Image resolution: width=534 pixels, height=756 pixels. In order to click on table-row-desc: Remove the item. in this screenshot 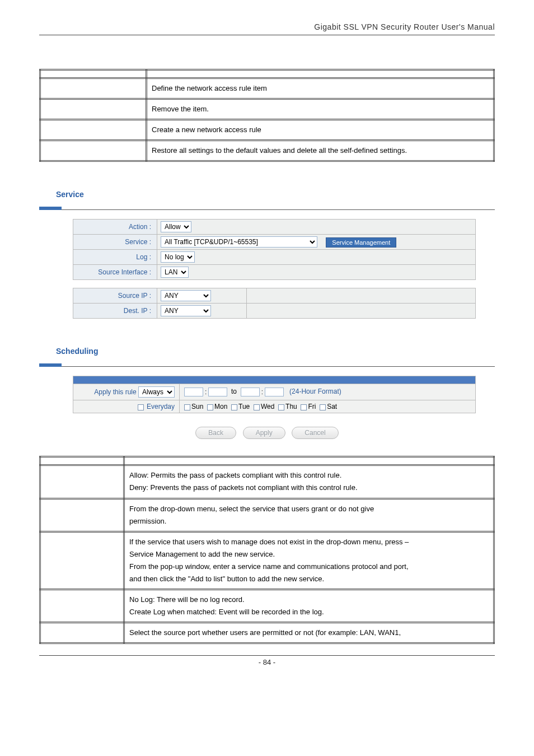, I will do `click(320, 110)`.